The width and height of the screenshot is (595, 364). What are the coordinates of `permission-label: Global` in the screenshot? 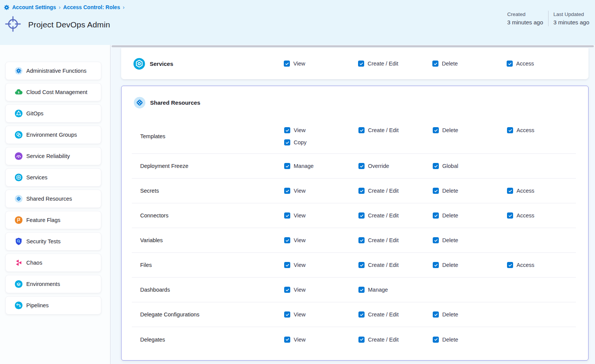 It's located at (450, 166).